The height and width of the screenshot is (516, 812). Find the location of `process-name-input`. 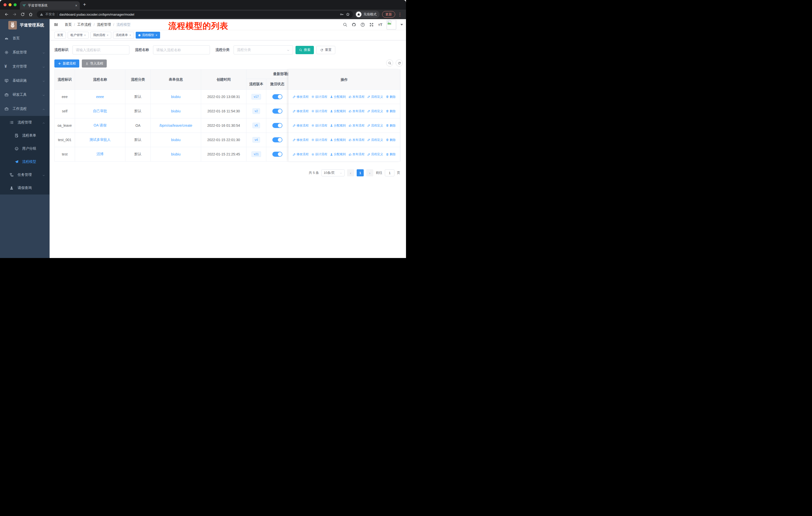

process-name-input is located at coordinates (181, 50).